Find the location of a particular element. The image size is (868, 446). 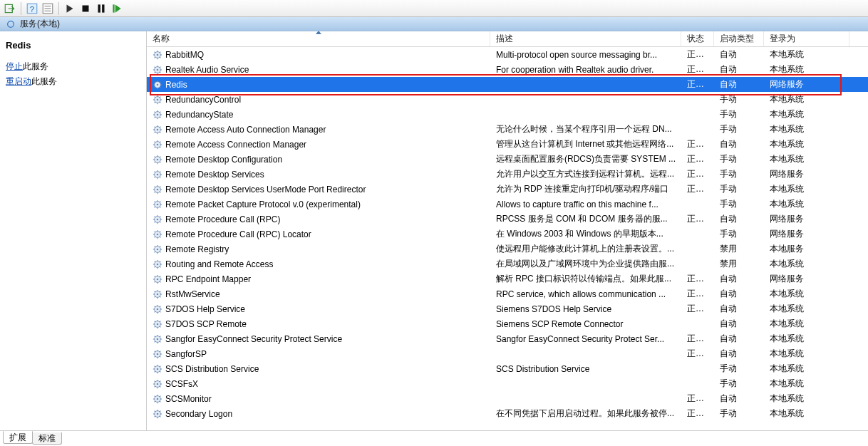

service-row: Remote Access Auto Connection Manager无论什… is located at coordinates (507, 130).